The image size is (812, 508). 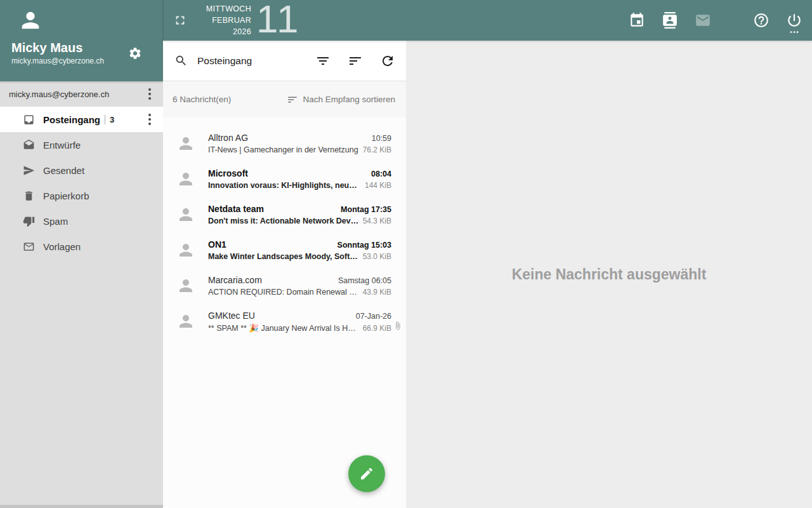 What do you see at coordinates (62, 246) in the screenshot?
I see `folder-label: Vorlagen` at bounding box center [62, 246].